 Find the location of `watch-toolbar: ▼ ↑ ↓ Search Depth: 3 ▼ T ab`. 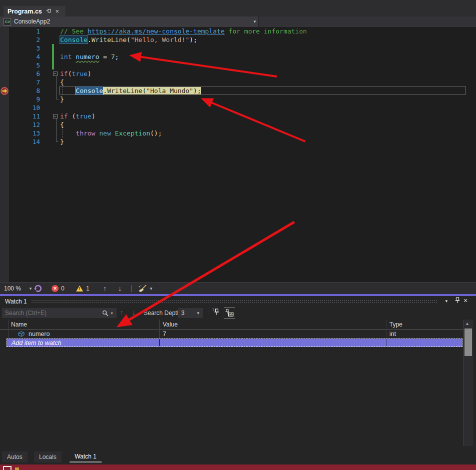

watch-toolbar: ▼ ↑ ↓ Search Depth: 3 ▼ T ab is located at coordinates (238, 313).